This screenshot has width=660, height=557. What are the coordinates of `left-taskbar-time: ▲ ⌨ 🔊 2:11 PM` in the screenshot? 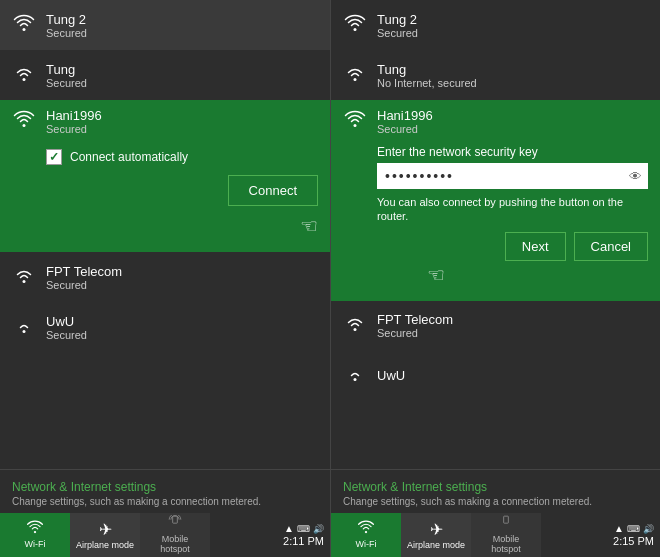 It's located at (304, 535).